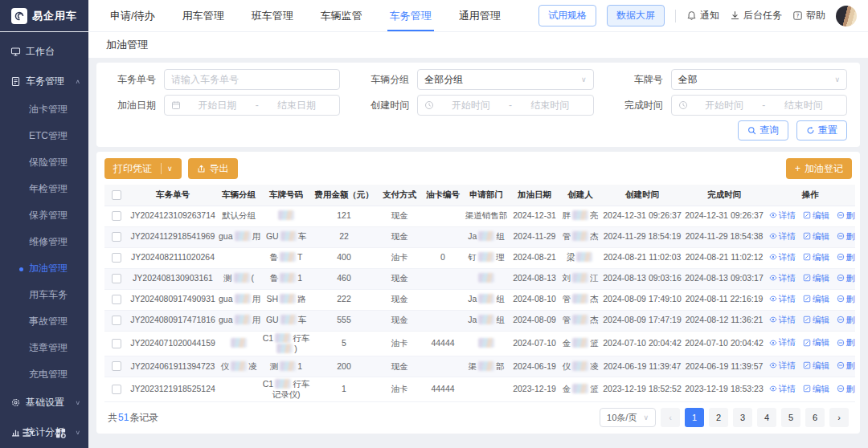  What do you see at coordinates (628, 417) in the screenshot?
I see `page-size-select: 10条/页 ∨` at bounding box center [628, 417].